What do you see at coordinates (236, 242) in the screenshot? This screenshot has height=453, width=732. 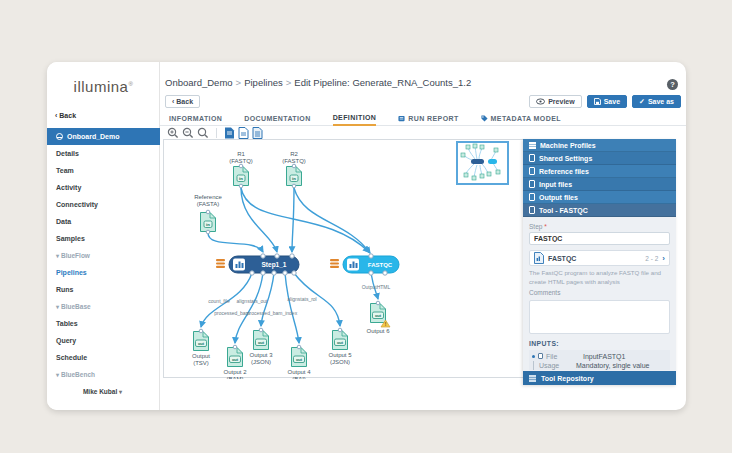 I see `edge-reference-step1` at bounding box center [236, 242].